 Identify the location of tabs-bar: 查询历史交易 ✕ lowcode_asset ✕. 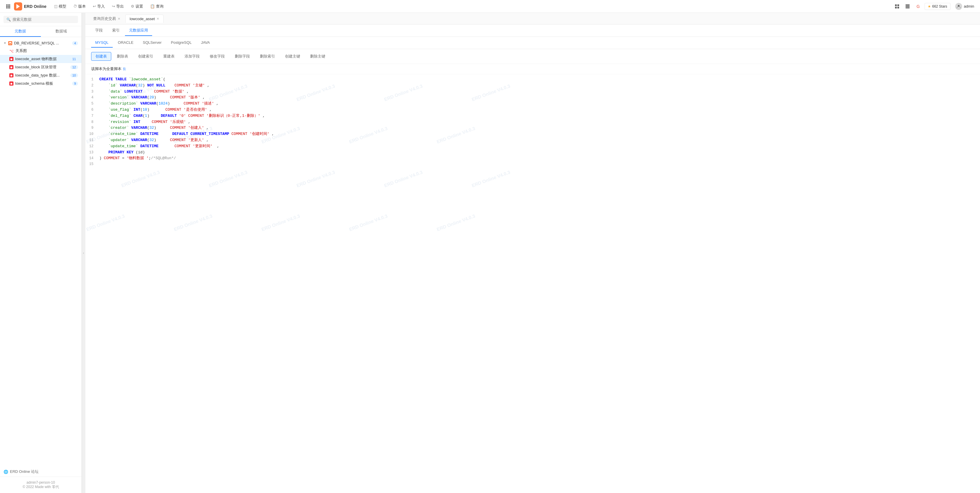
(533, 19).